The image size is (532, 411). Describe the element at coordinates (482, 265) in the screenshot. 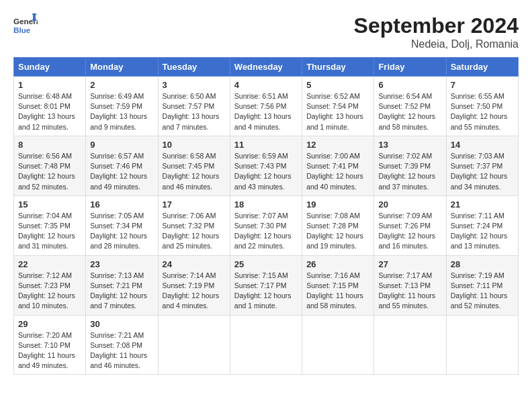

I see `day-number: 28` at that location.